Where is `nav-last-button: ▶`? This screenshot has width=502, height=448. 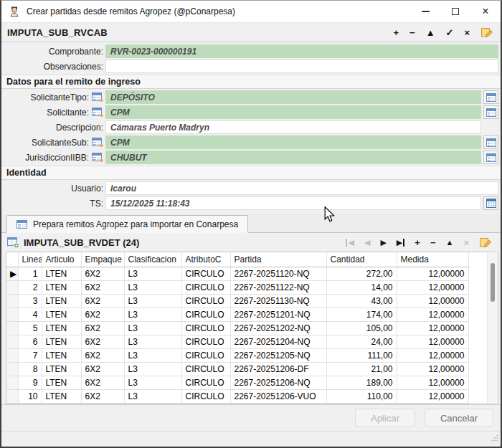
nav-last-button: ▶ is located at coordinates (400, 242).